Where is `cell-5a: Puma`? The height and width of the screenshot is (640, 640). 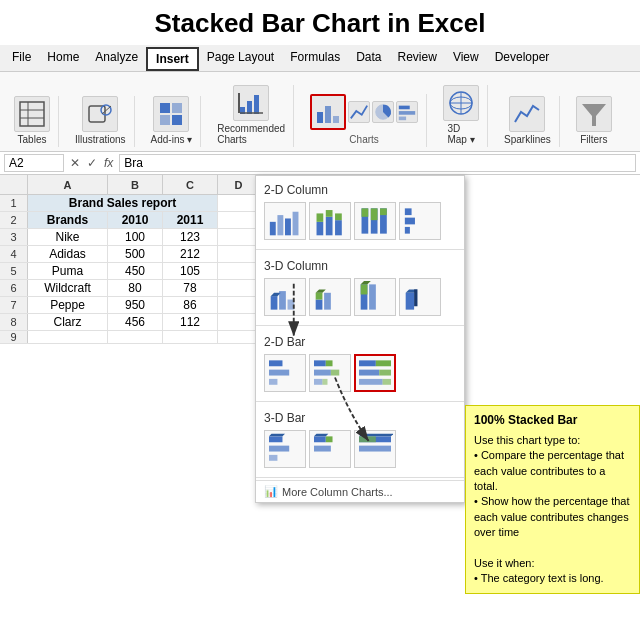 cell-5a: Puma is located at coordinates (68, 271).